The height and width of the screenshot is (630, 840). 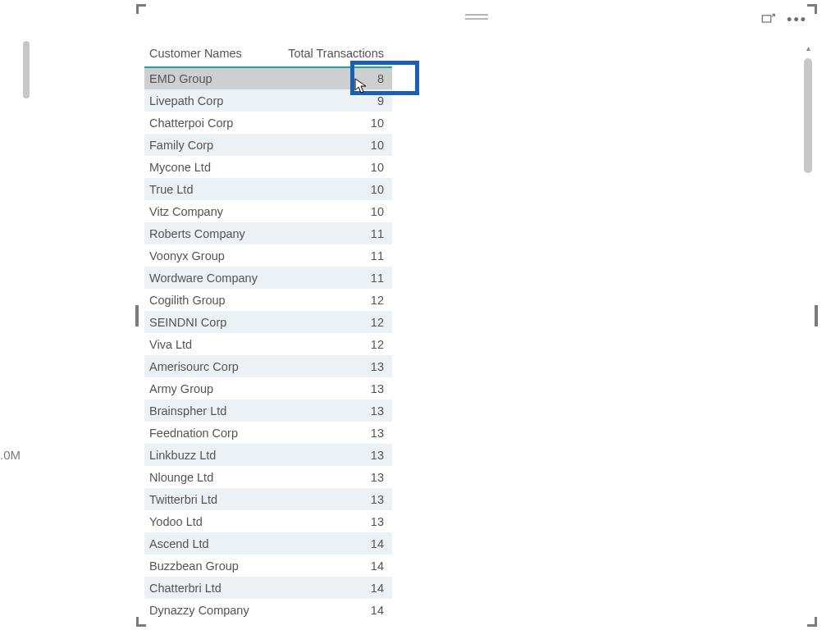 What do you see at coordinates (268, 566) in the screenshot?
I see `table-row: Buzzbean Group14` at bounding box center [268, 566].